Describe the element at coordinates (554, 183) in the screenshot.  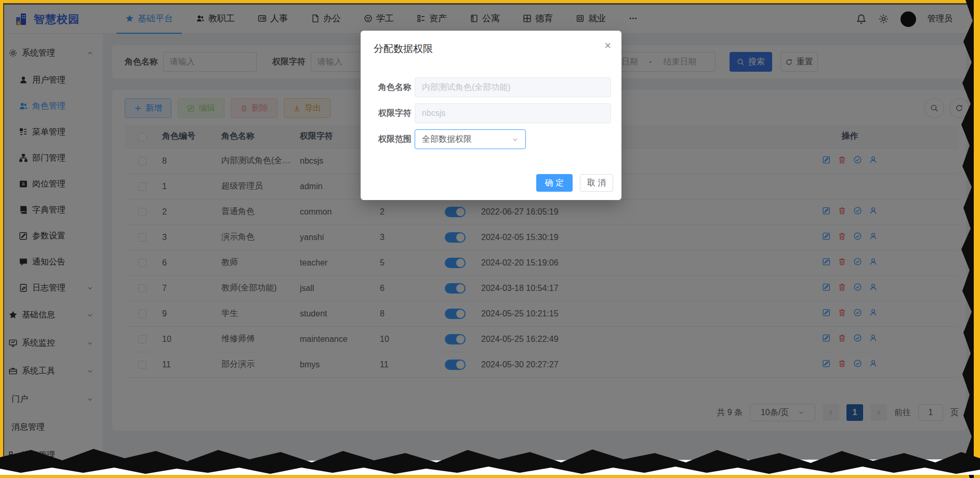
I see `confirm-button: 确 定` at that location.